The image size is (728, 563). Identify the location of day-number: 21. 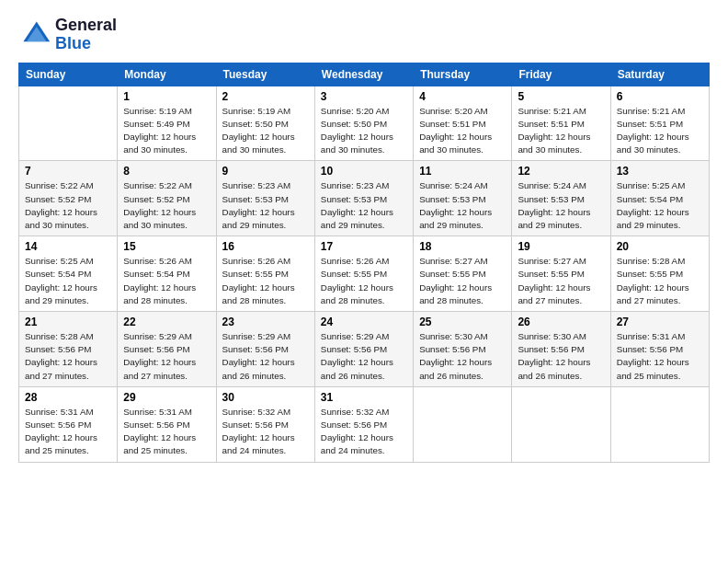
(68, 322).